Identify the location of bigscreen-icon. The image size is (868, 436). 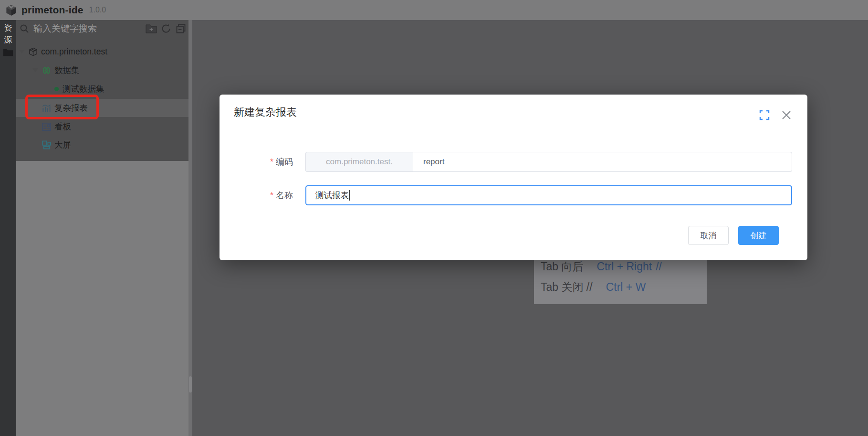
(47, 145).